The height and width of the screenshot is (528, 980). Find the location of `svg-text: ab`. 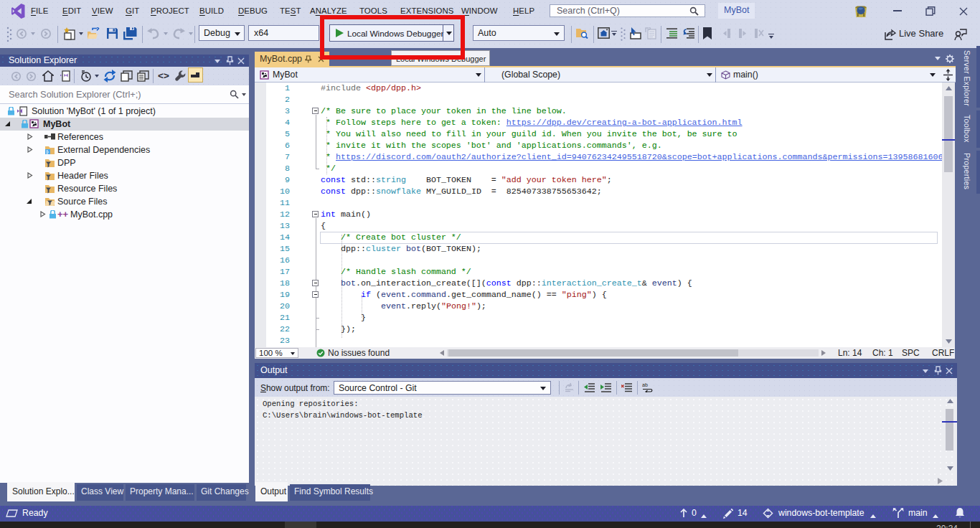

svg-text: ab is located at coordinates (645, 385).